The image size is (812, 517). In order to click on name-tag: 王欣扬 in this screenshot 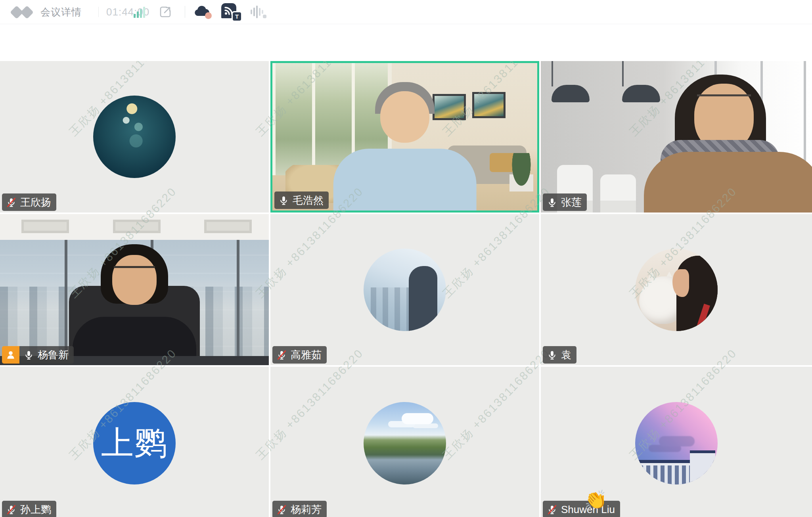, I will do `click(29, 202)`.